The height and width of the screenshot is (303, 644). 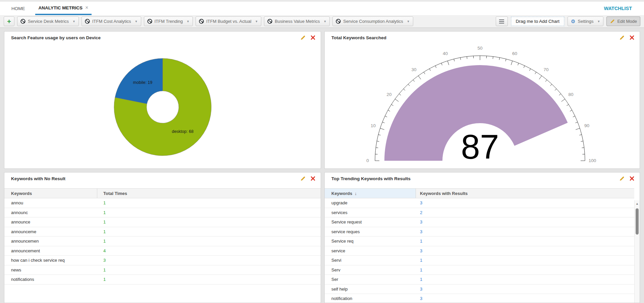 What do you see at coordinates (480, 222) in the screenshot?
I see `table-row: Service request3` at bounding box center [480, 222].